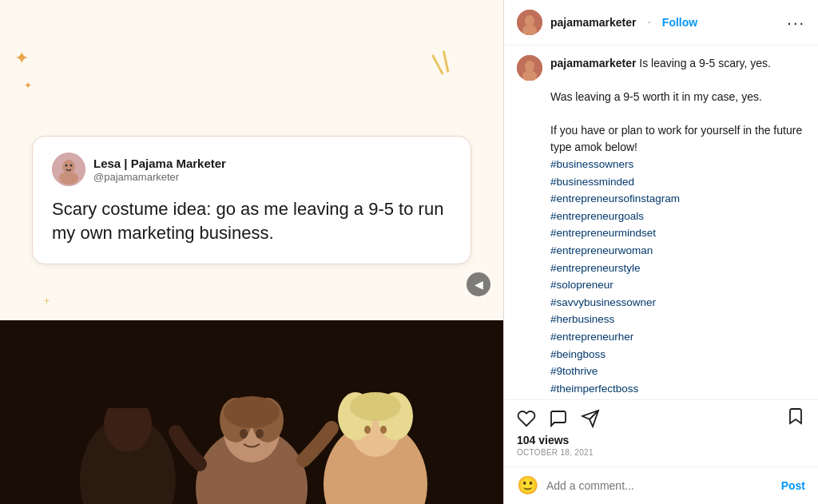  I want to click on hashtag: #beingboss, so click(677, 355).